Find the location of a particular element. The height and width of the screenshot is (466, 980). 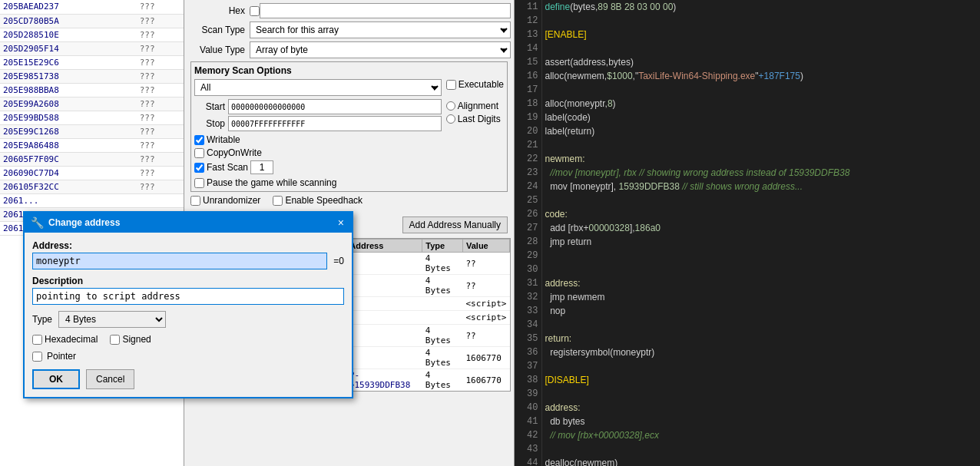

signed-label: Signed is located at coordinates (137, 339).